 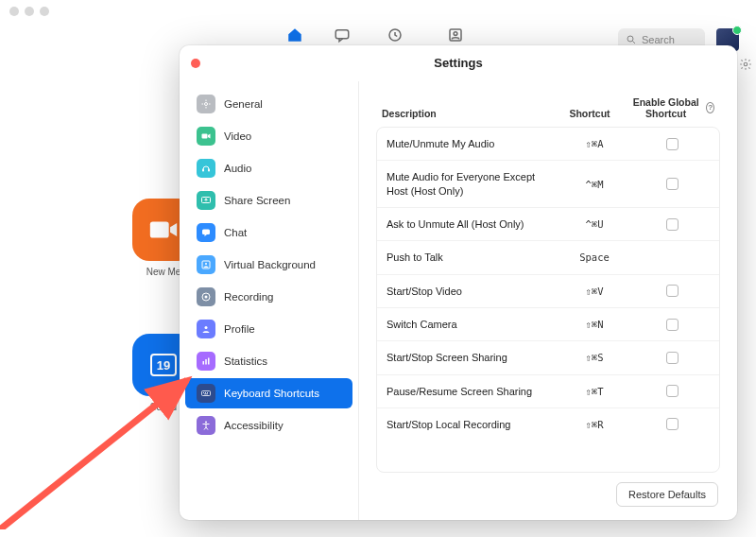 What do you see at coordinates (268, 200) in the screenshot?
I see `sidebar-item-share-screen: Share Screen` at bounding box center [268, 200].